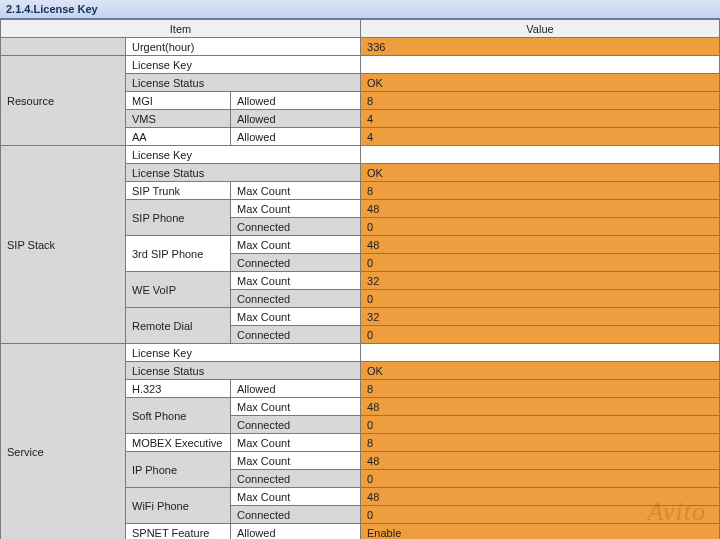 This screenshot has width=720, height=539. What do you see at coordinates (178, 218) in the screenshot?
I see `item-cell: SIP Phone` at bounding box center [178, 218].